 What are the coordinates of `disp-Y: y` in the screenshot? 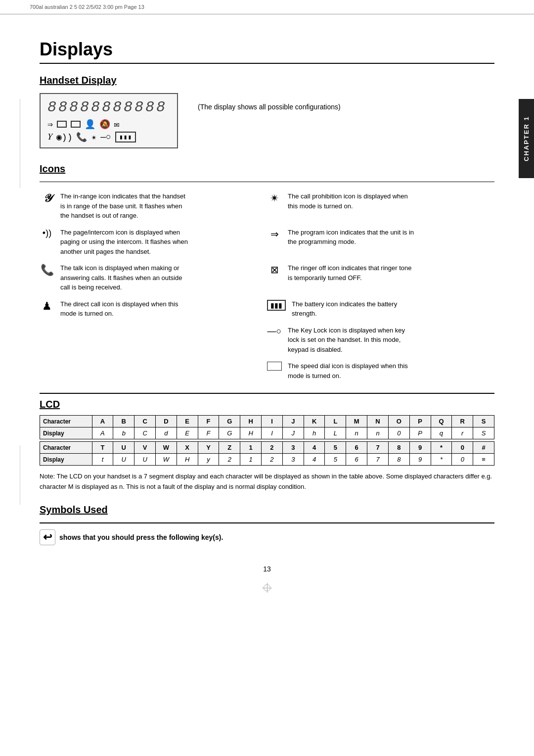 It's located at (209, 460).